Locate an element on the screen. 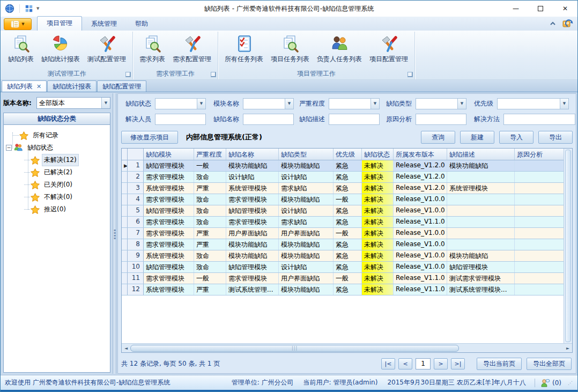  tree-item-3: 未解决(12) is located at coordinates (57, 160).